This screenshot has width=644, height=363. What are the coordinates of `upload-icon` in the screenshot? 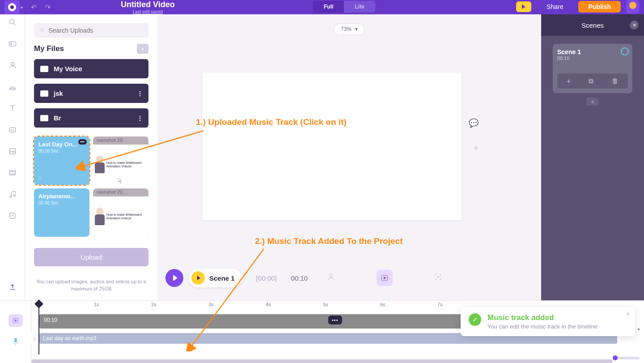 It's located at (13, 287).